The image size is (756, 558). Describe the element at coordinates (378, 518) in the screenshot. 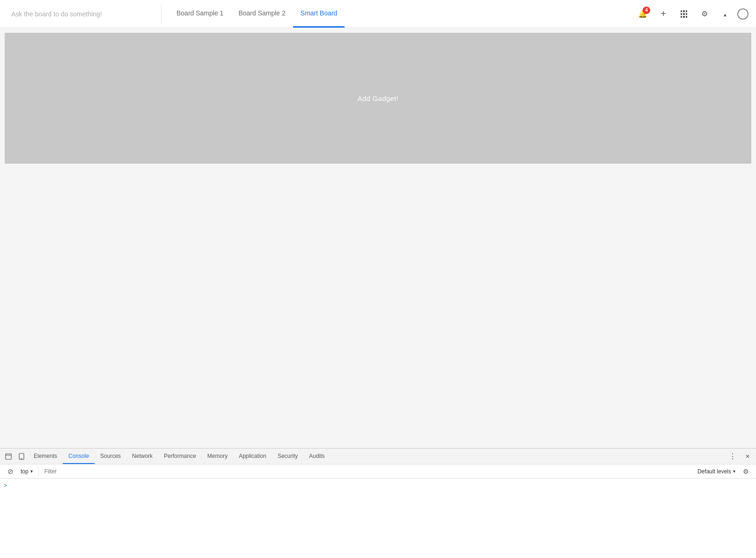

I see `devtools-console: >` at that location.